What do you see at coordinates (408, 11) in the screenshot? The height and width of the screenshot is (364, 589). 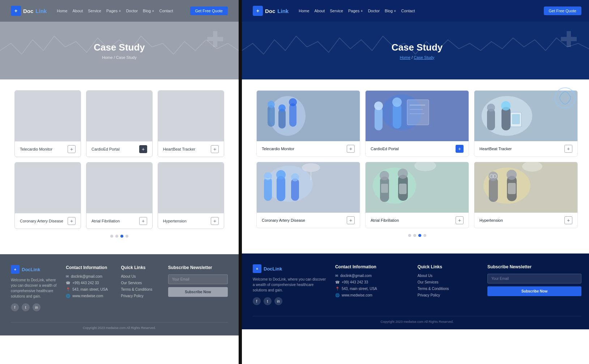 I see `right-nav-contact: Contact` at bounding box center [408, 11].